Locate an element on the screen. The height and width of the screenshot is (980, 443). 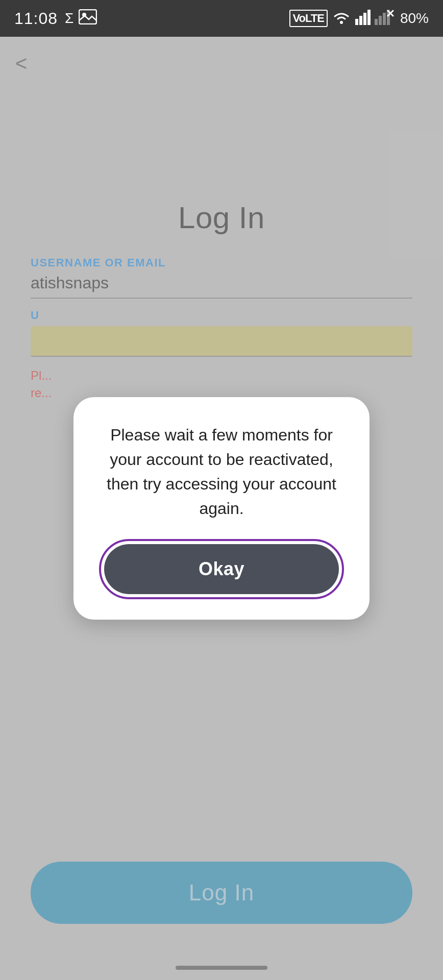
signal-x-icon is located at coordinates (384, 18).